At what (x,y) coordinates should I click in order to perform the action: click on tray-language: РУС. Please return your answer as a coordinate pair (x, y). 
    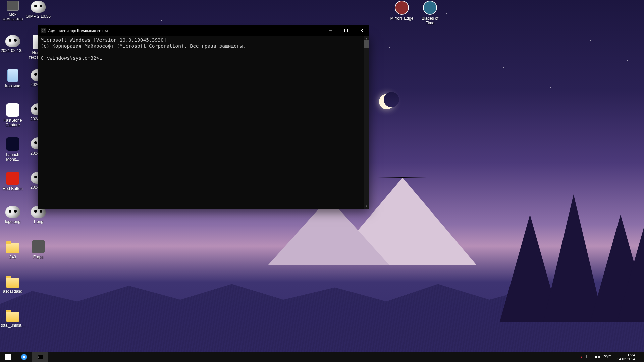
    Looking at the image, I should click on (607, 357).